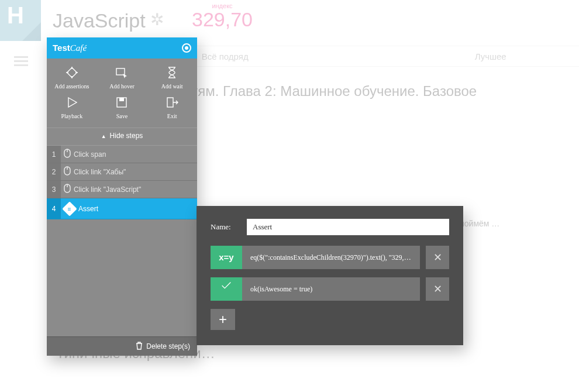 The height and width of the screenshot is (392, 579). Describe the element at coordinates (172, 87) in the screenshot. I see `tool-label: Add wait` at that location.